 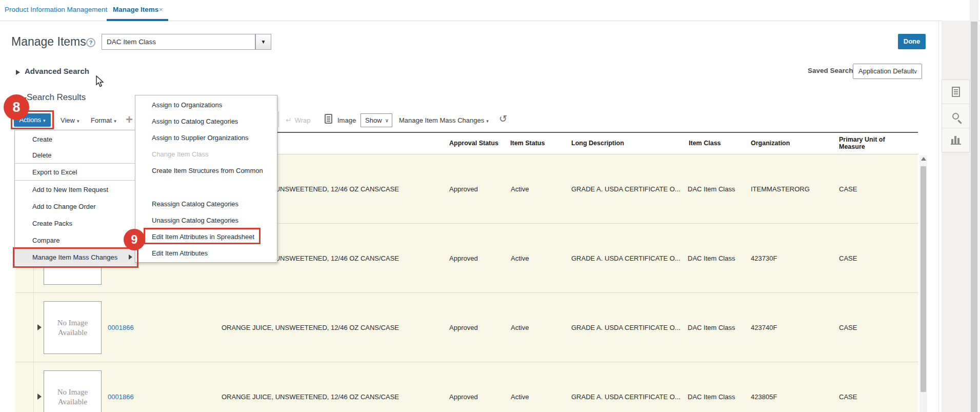 What do you see at coordinates (886, 71) in the screenshot?
I see `saved-search-value: Application Default` at bounding box center [886, 71].